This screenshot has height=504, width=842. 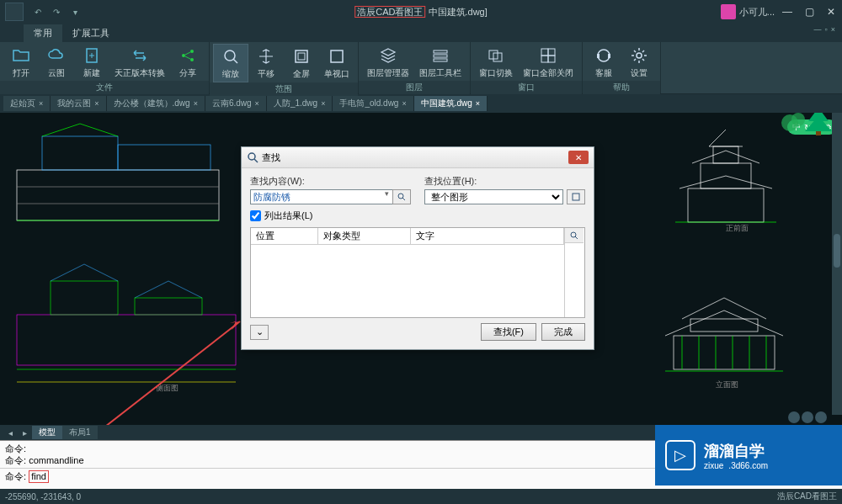 I want to click on layout-tab-model: 模型, so click(x=47, y=432).